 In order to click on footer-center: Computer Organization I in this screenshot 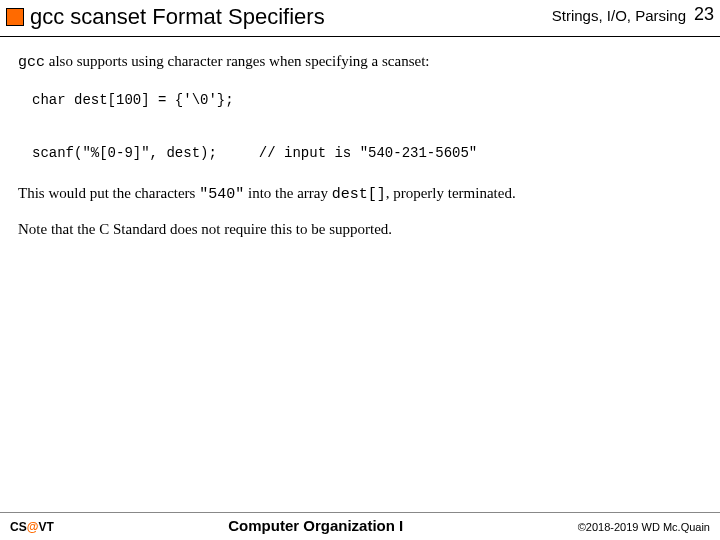, I will do `click(316, 526)`.